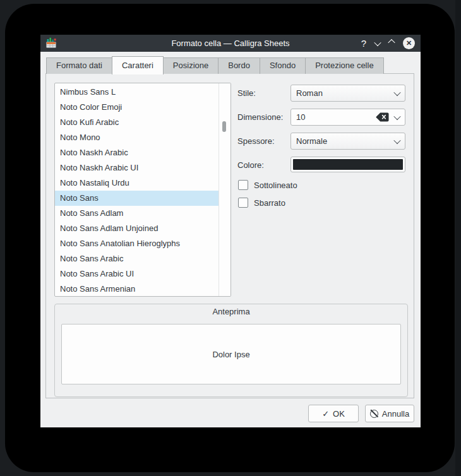 This screenshot has width=461, height=476. I want to click on underline-checkbox, so click(243, 185).